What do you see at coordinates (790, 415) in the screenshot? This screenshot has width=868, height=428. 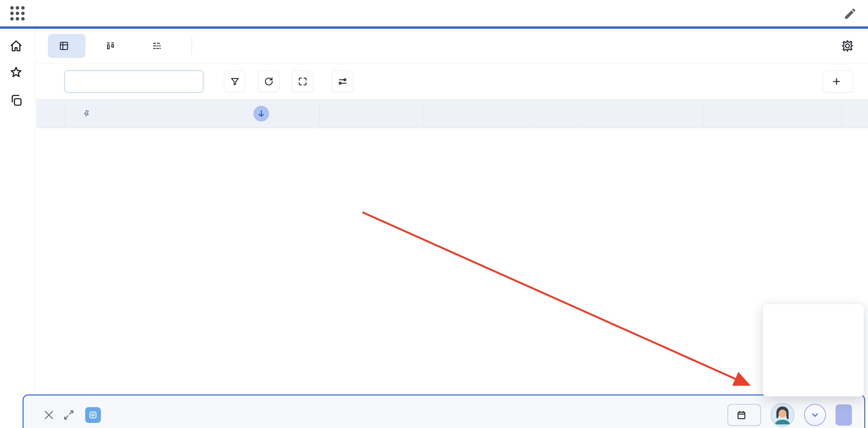 I see `quick-add-controls` at bounding box center [790, 415].